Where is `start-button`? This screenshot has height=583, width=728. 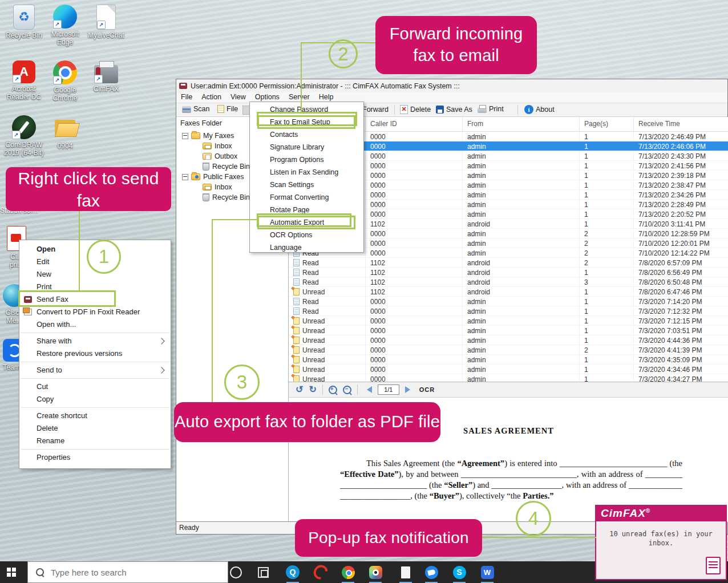
start-button is located at coordinates (11, 572).